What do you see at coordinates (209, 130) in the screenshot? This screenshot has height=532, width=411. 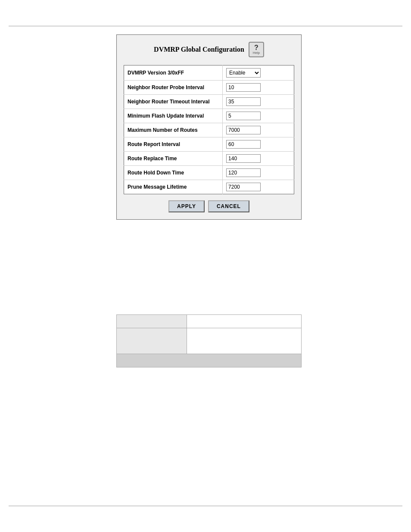 I see `config-table: DVMRP Version 3/0xFFEnableDisableNeighbo…` at bounding box center [209, 130].